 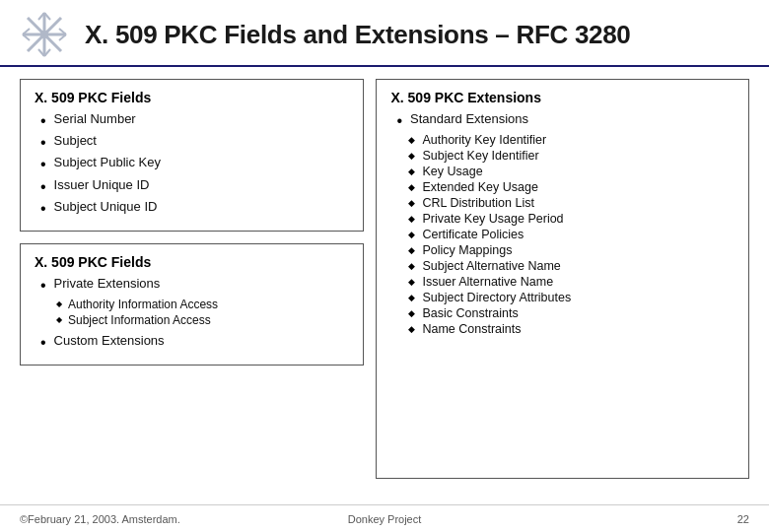 What do you see at coordinates (743, 519) in the screenshot?
I see `footer-right: 22` at bounding box center [743, 519].